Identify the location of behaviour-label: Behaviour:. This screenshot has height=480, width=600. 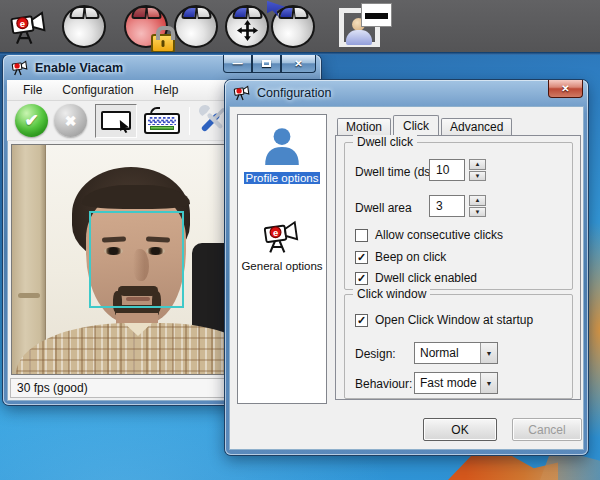
(384, 384).